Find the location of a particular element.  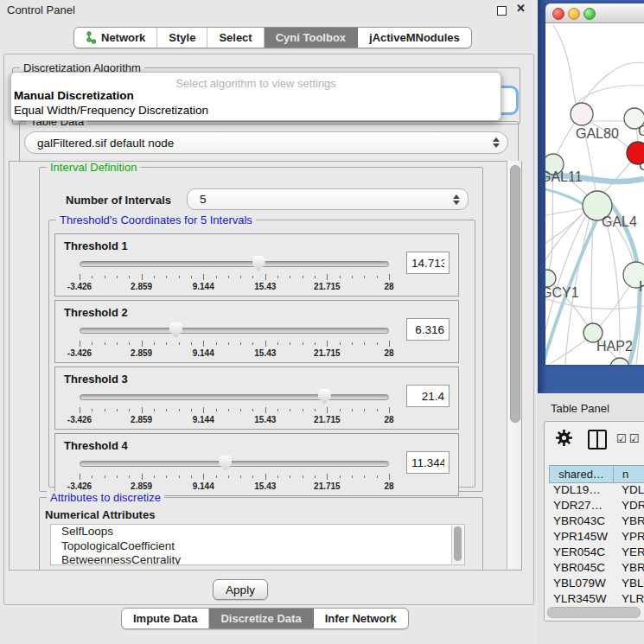

tab-cyni-toolbox: Cyni Toolbox is located at coordinates (311, 38).